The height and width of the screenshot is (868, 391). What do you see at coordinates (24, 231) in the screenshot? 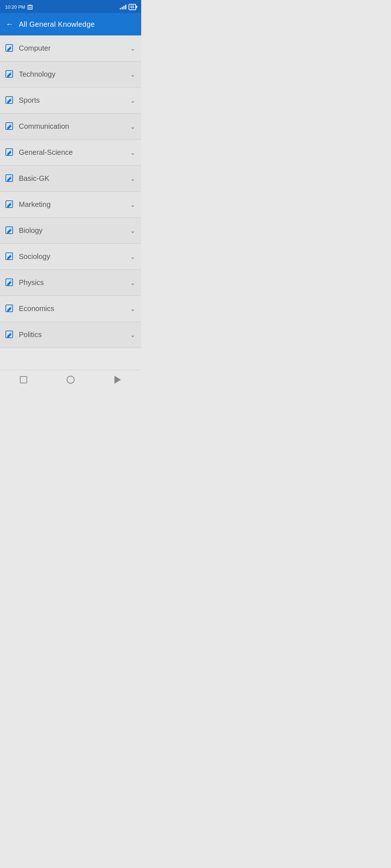
I see `list-item-left-biology: Biology` at bounding box center [24, 231].